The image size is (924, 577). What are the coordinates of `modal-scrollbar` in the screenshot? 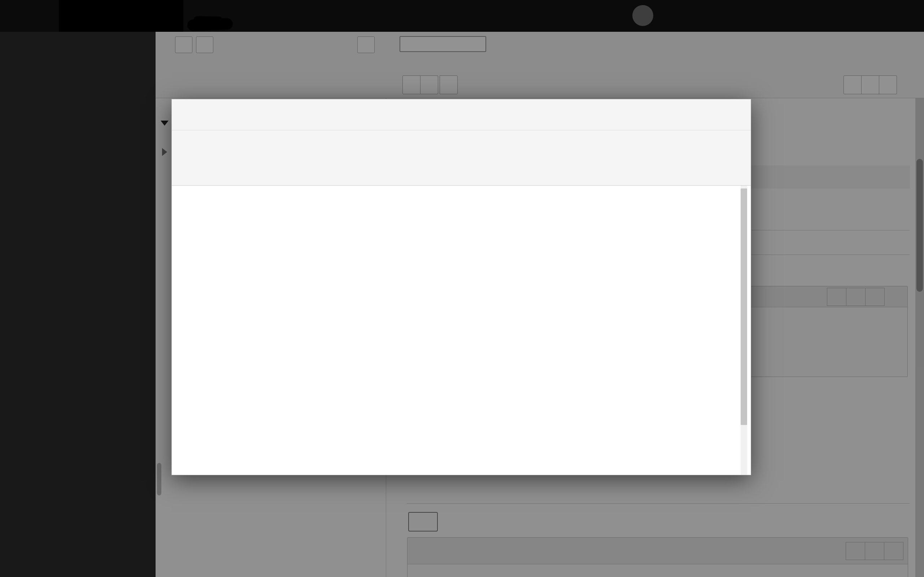 It's located at (744, 330).